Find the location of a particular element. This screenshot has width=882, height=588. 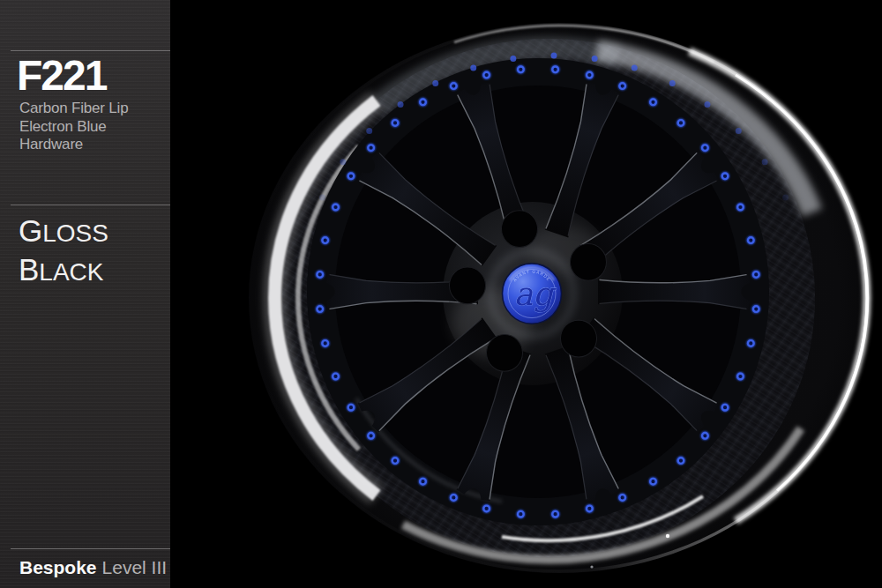

level-label: Level III is located at coordinates (135, 568).